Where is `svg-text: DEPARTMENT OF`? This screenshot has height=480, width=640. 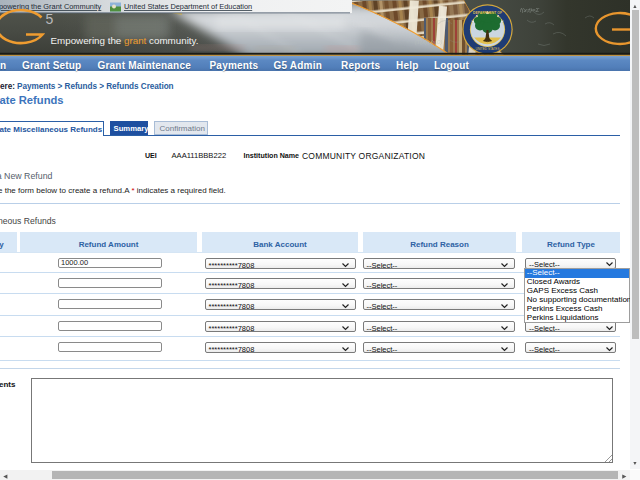
svg-text: DEPARTMENT OF is located at coordinates (488, 13).